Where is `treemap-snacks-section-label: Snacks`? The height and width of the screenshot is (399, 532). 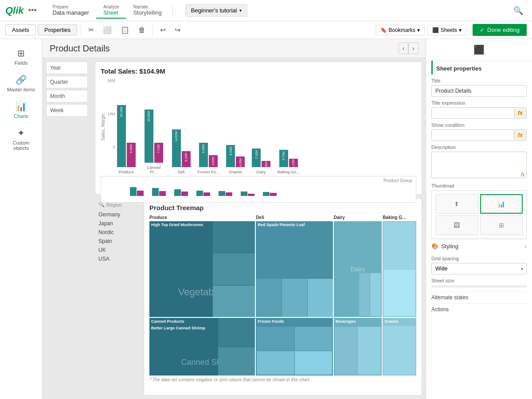 treemap-snacks-section-label: Snacks is located at coordinates (391, 321).